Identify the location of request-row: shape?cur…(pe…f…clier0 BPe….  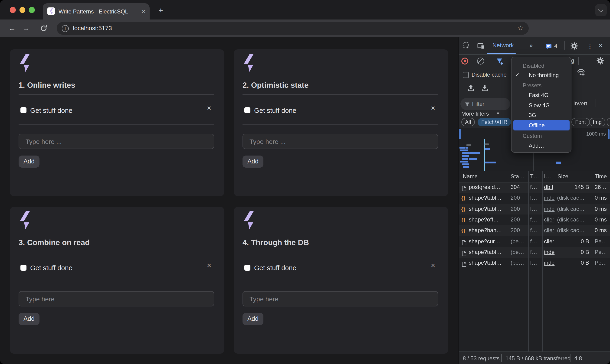
(534, 242).